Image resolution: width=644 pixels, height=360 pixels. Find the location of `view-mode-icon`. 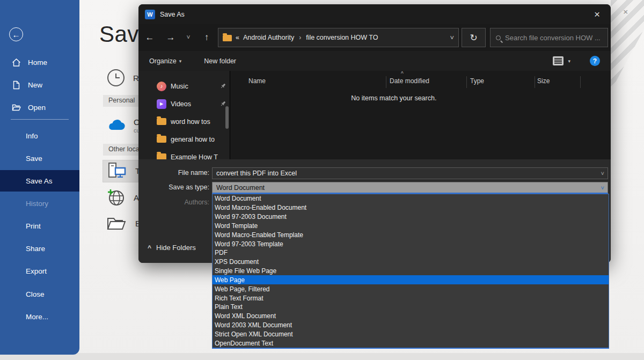

view-mode-icon is located at coordinates (558, 61).